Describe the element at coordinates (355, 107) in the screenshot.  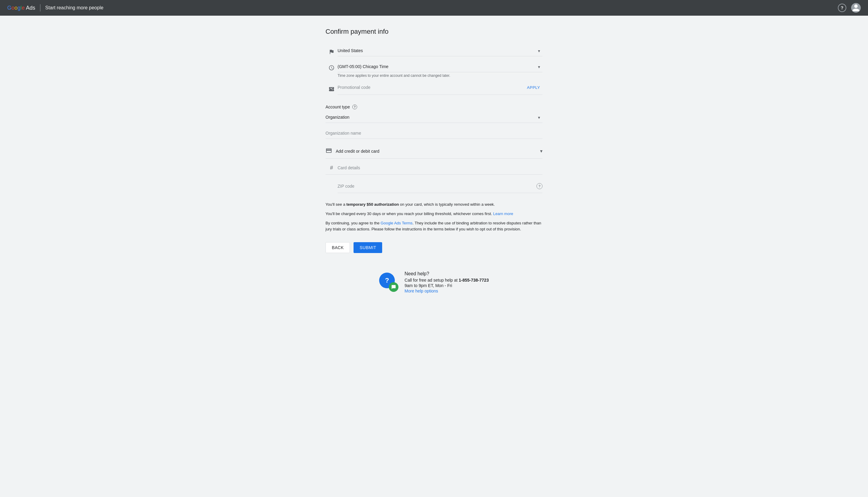
I see `account-type-help-icon: ?` at that location.